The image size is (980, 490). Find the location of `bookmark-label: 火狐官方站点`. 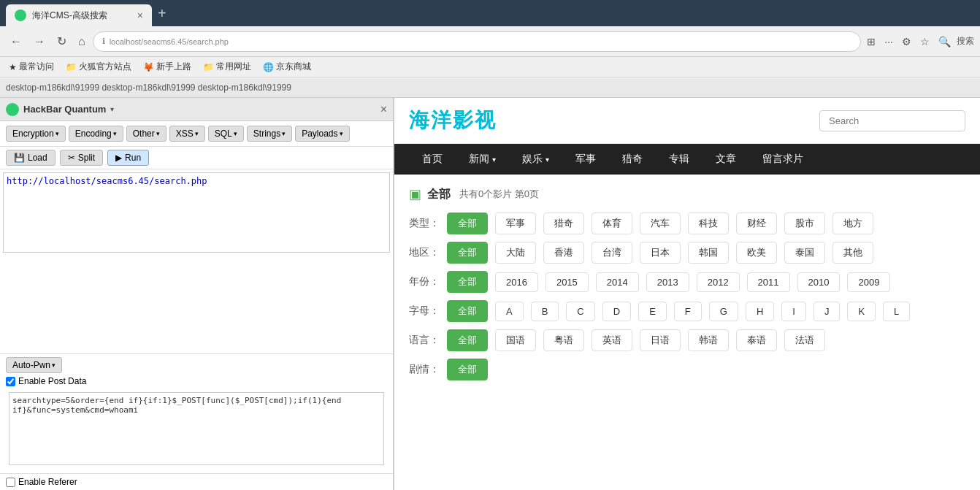

bookmark-label: 火狐官方站点 is located at coordinates (105, 67).